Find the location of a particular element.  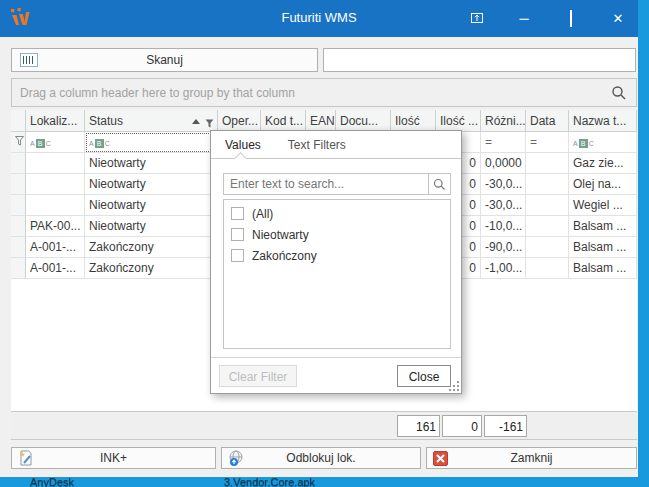

tab-text-filters: Text Filters is located at coordinates (317, 145).